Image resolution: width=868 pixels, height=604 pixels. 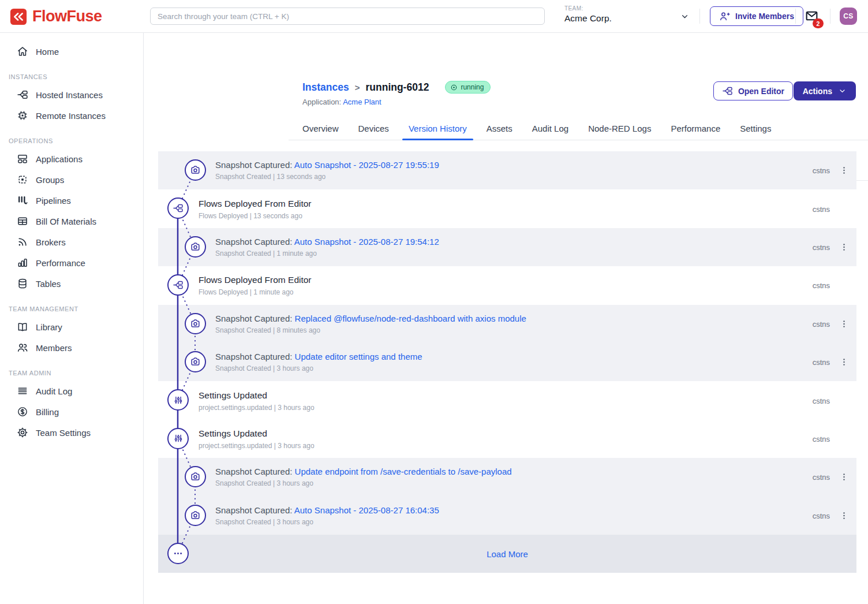 I want to click on divider, so click(x=830, y=16).